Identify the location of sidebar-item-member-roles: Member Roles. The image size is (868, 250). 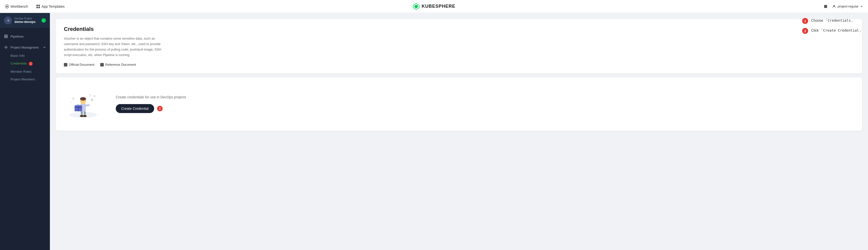
(25, 71).